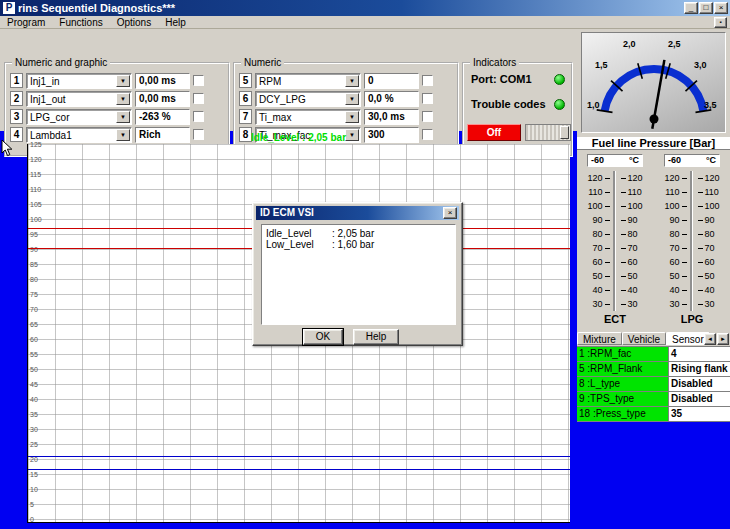 This screenshot has height=529, width=730. Describe the element at coordinates (176, 22) in the screenshot. I see `menu-item-help: Help` at that location.